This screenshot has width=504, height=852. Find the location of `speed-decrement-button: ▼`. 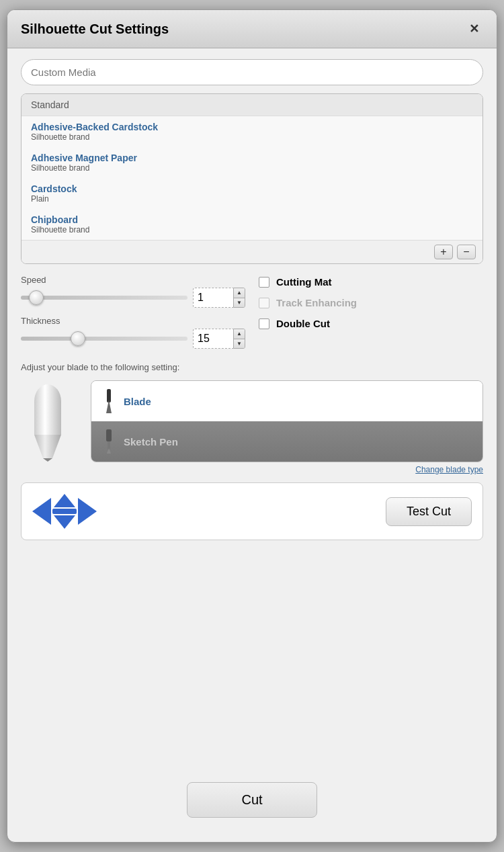

speed-decrement-button: ▼ is located at coordinates (239, 303).